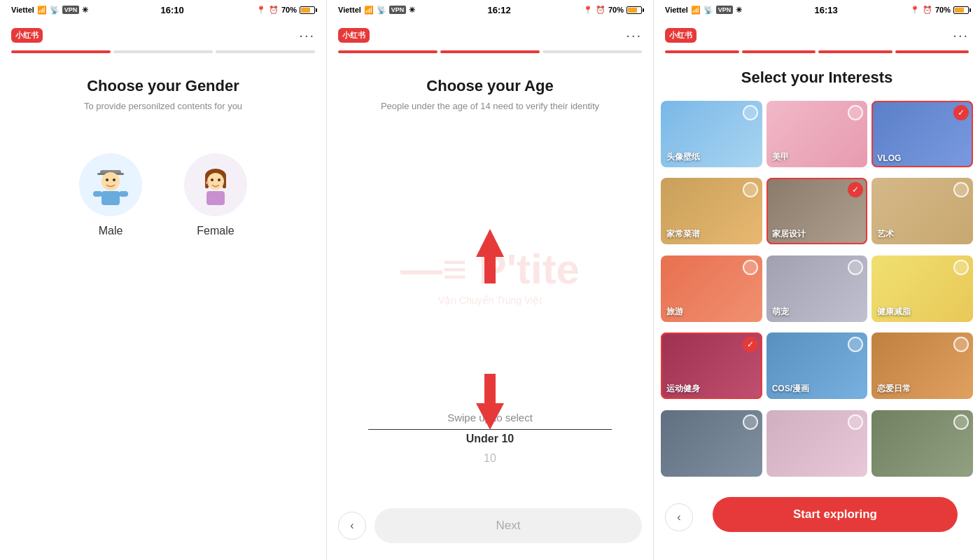 The width and height of the screenshot is (980, 560). I want to click on battery-label-1: 70%, so click(289, 10).